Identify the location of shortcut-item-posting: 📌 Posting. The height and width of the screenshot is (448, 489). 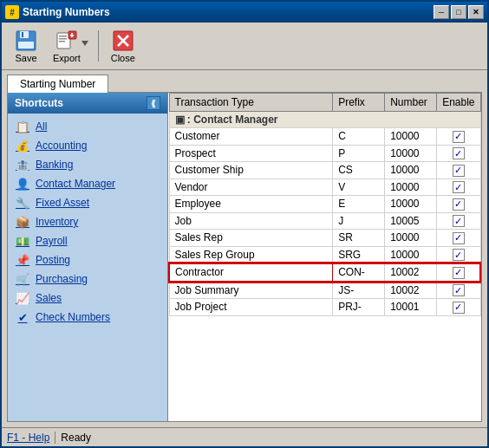
(88, 260).